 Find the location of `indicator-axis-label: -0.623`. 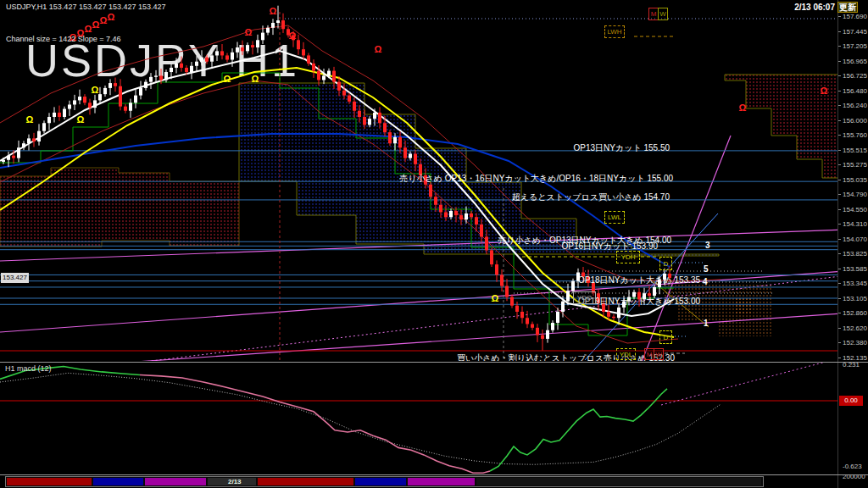

indicator-axis-label: -0.623 is located at coordinates (853, 466).